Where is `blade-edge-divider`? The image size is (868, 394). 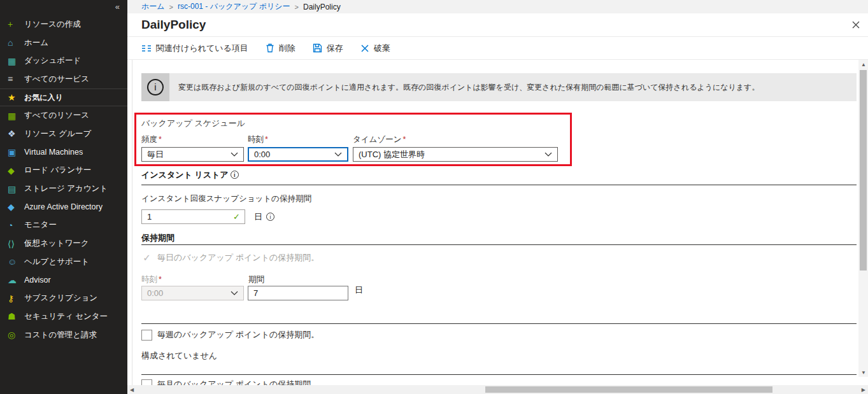 blade-edge-divider is located at coordinates (132, 223).